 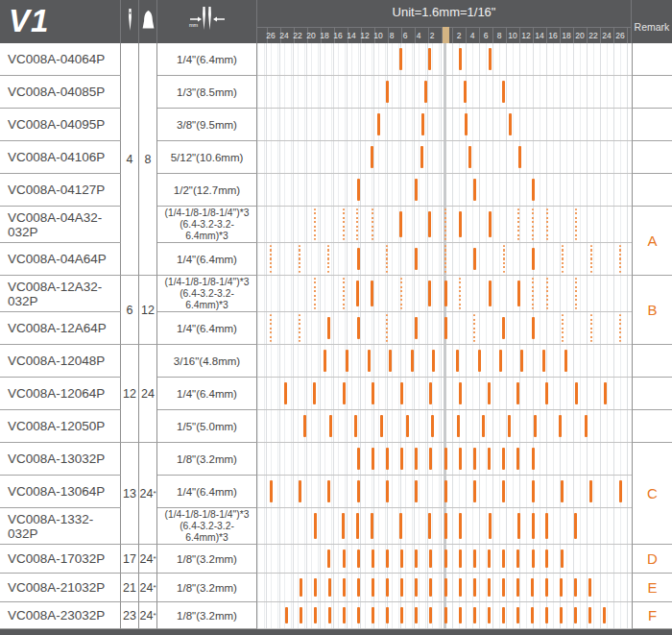 I want to click on scale-number: 14, so click(x=540, y=37).